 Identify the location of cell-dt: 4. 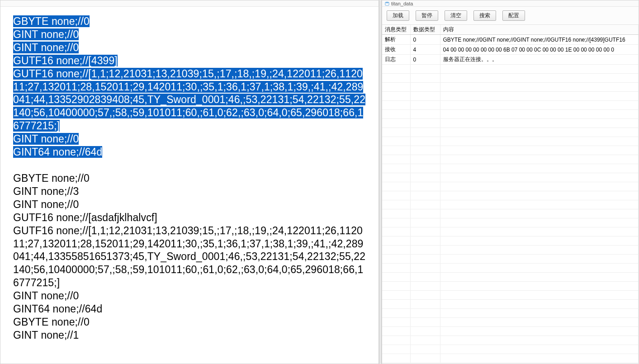
(425, 50).